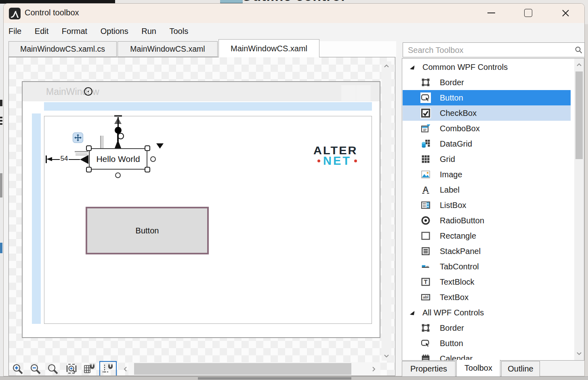  What do you see at coordinates (89, 369) in the screenshot?
I see `snap-to-grid-icon` at bounding box center [89, 369].